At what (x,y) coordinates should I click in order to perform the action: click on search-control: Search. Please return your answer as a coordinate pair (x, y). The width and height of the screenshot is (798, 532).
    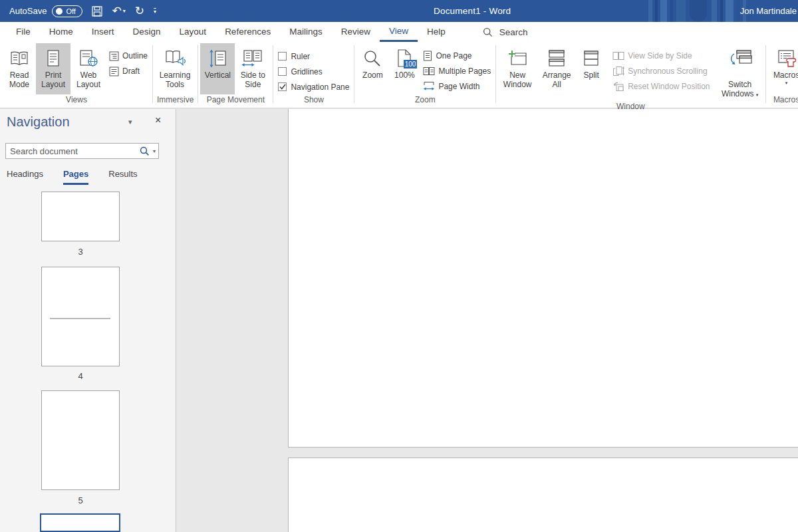
    Looking at the image, I should click on (505, 32).